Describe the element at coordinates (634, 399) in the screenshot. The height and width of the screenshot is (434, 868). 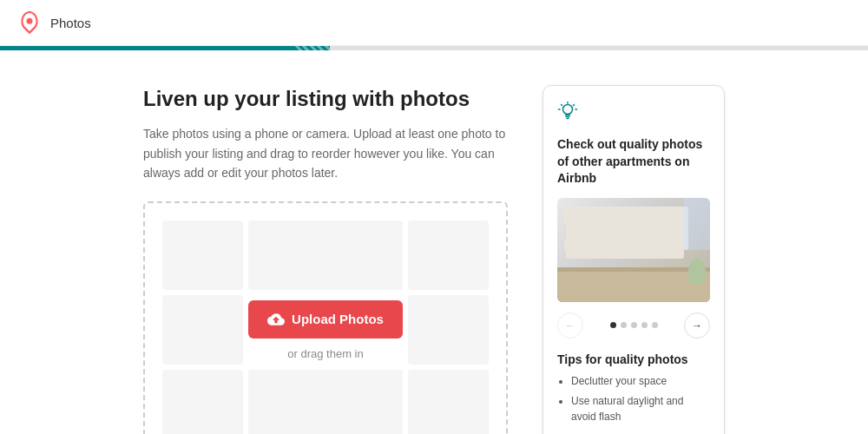
I see `tips-list: Declutter your space Use natural dayligh…` at that location.